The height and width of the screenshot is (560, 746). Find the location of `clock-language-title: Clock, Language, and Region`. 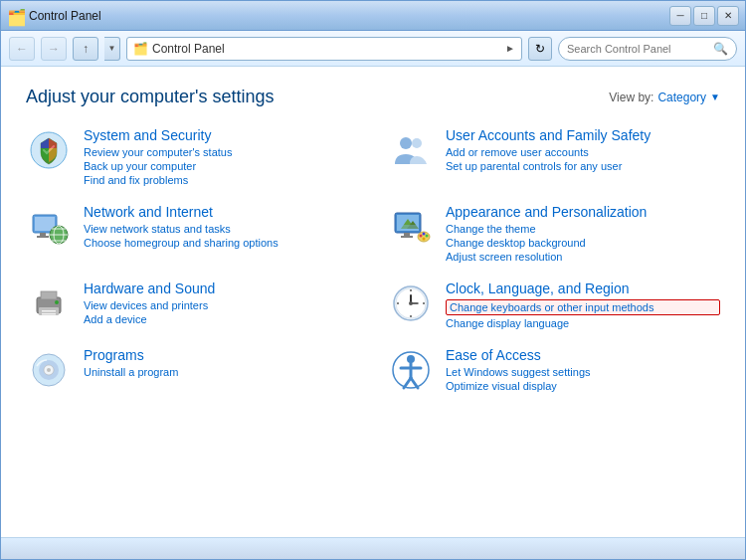

clock-language-title: Clock, Language, and Region is located at coordinates (583, 288).